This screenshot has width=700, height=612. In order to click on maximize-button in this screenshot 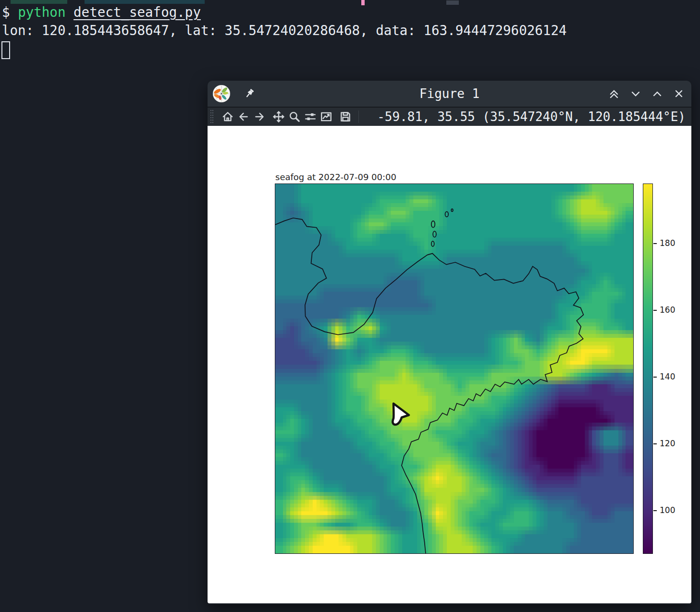, I will do `click(657, 94)`.